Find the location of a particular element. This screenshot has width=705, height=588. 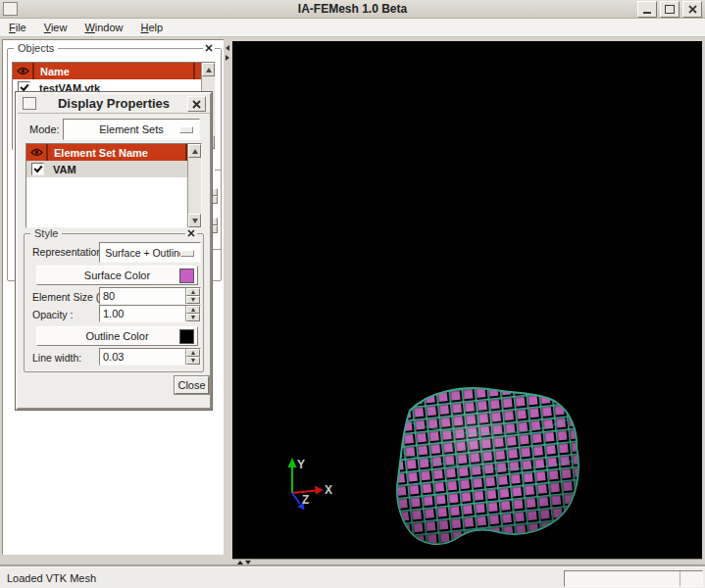

dialog-close-button is located at coordinates (196, 104).